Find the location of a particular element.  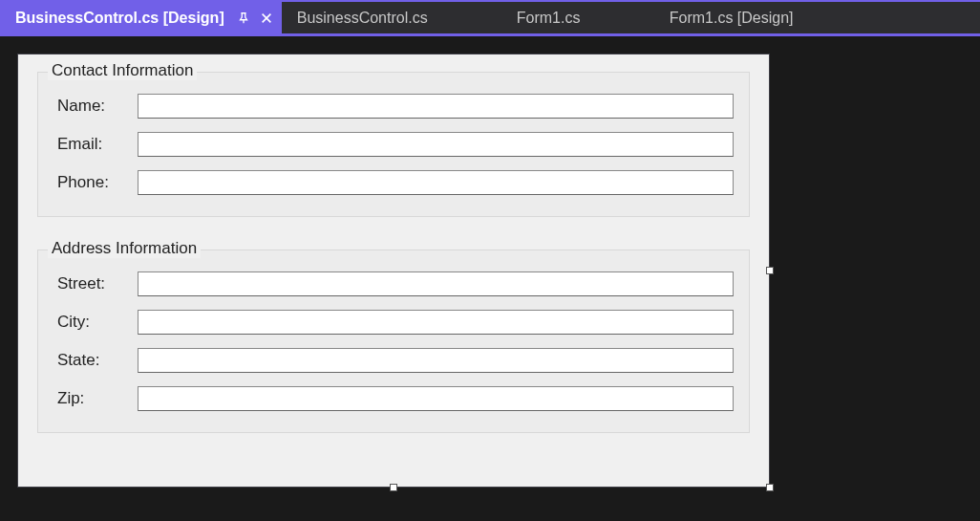

pin-icon is located at coordinates (244, 18).